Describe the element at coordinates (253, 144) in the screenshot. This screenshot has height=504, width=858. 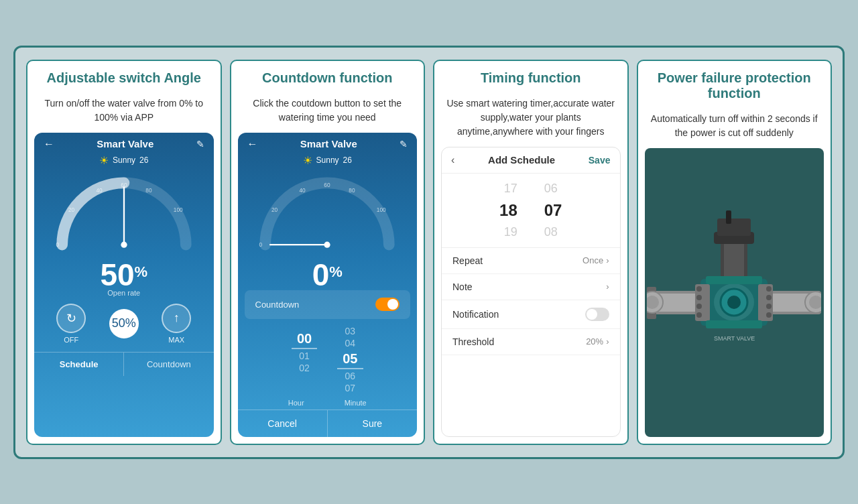
I see `back-arrow2-icon: ←` at that location.